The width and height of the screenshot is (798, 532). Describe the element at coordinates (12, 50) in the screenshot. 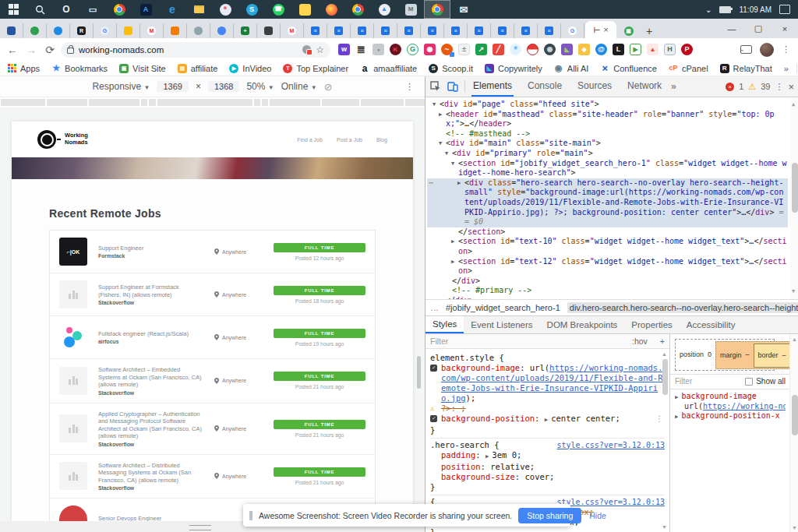

I see `back-button: ←` at that location.